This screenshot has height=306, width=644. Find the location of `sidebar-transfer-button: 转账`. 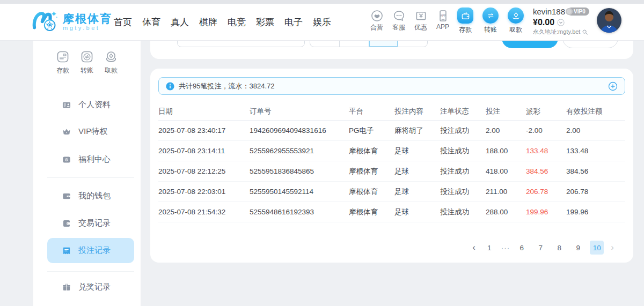

sidebar-transfer-button: 转账 is located at coordinates (87, 62).